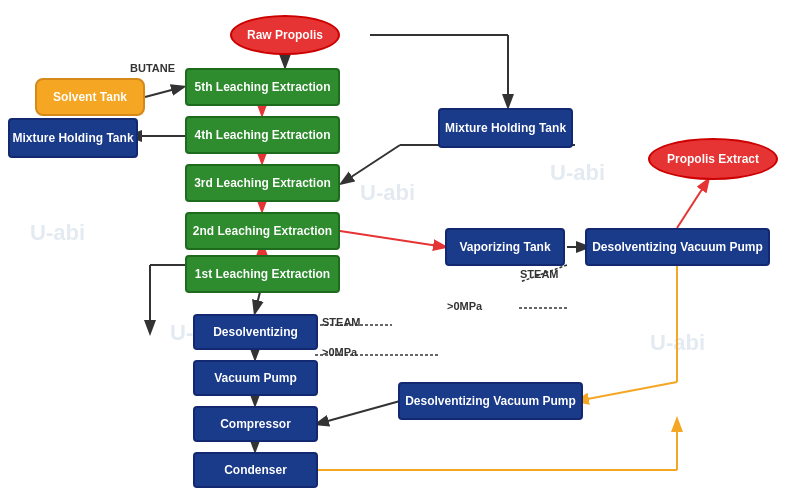 Image resolution: width=805 pixels, height=501 pixels. Describe the element at coordinates (262, 135) in the screenshot. I see `leach4-node: 4th Leaching Extraction` at that location.